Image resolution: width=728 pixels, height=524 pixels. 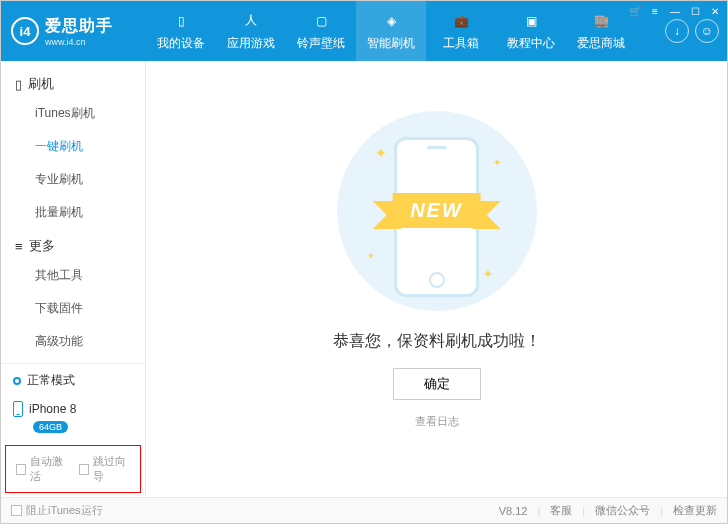 What do you see at coordinates (73, 342) in the screenshot?
I see `sidebar-item-advanced: 高级功能` at bounding box center [73, 342].